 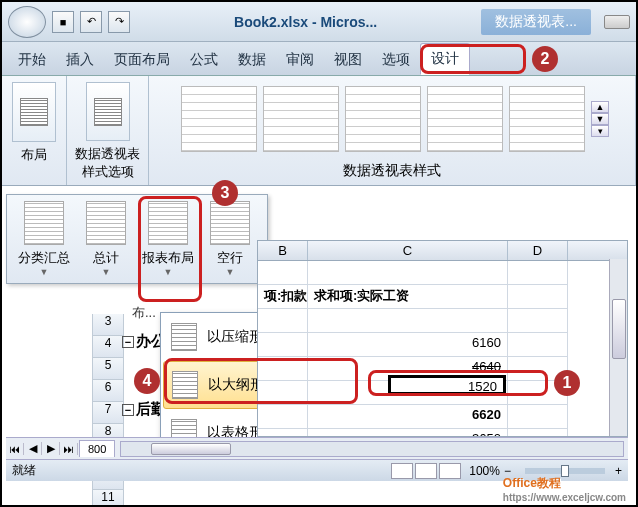 What do you see at coordinates (15, 449) in the screenshot?
I see `tab-nav-first-icon: ⏮` at bounding box center [15, 449].